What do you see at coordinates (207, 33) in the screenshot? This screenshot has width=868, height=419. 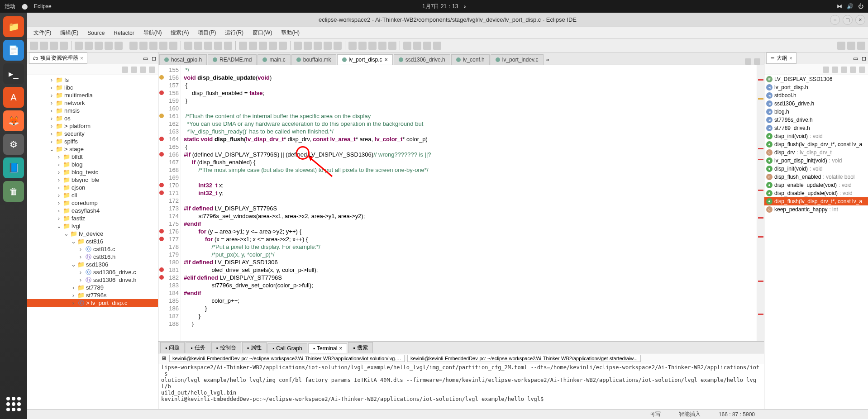 I see `menu-item: 项目(P)` at bounding box center [207, 33].